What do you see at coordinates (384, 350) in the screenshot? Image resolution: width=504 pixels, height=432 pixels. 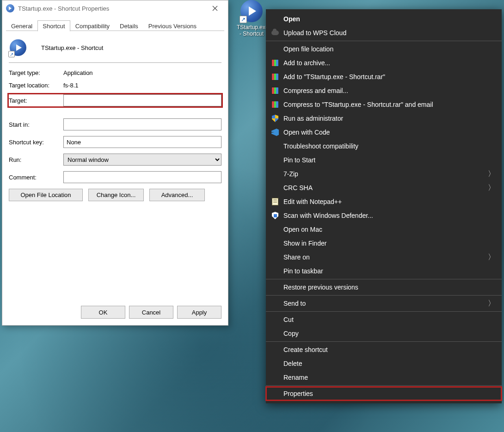 I see `ctx-item: Create shortcut` at bounding box center [384, 350].